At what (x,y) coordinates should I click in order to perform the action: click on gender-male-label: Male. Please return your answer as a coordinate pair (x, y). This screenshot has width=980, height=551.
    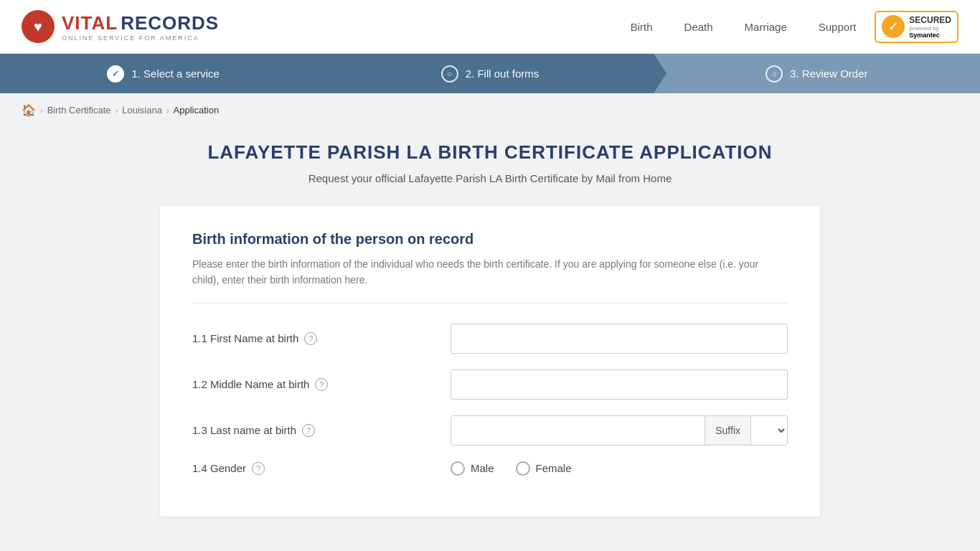
    Looking at the image, I should click on (472, 468).